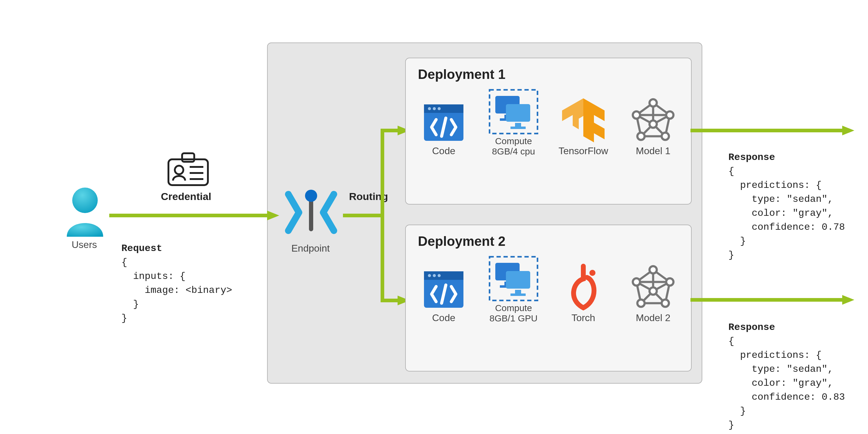 The width and height of the screenshot is (868, 434). Describe the element at coordinates (514, 152) in the screenshot. I see `compute-spec: 8GB/4 cpu` at that location.